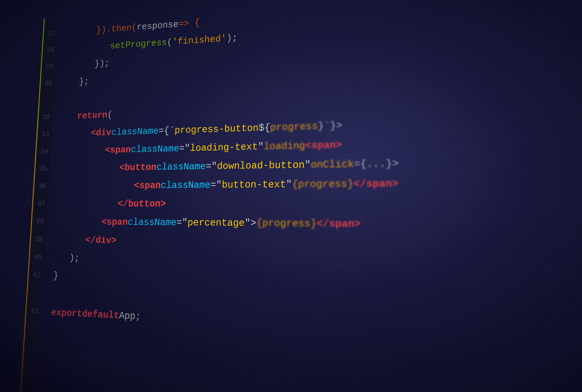 The height and width of the screenshot is (392, 582). What do you see at coordinates (101, 133) in the screenshot?
I see `token: <div` at bounding box center [101, 133].